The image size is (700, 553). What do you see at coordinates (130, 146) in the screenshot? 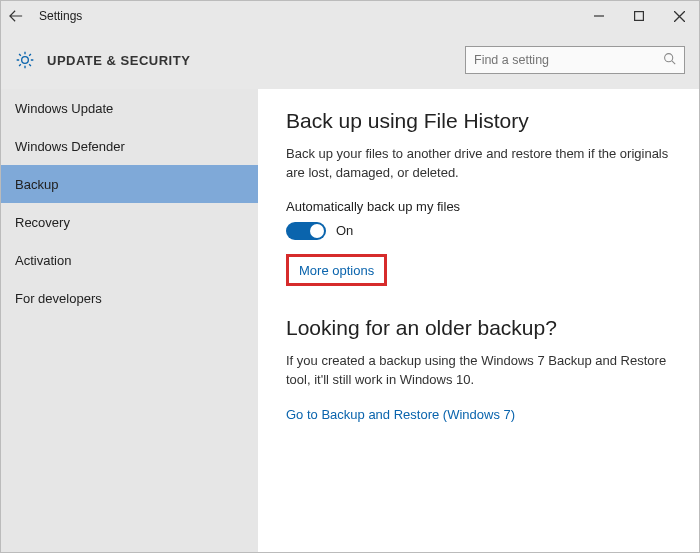
I see `sidebar-item-windows-defender: Windows Defender` at bounding box center [130, 146].